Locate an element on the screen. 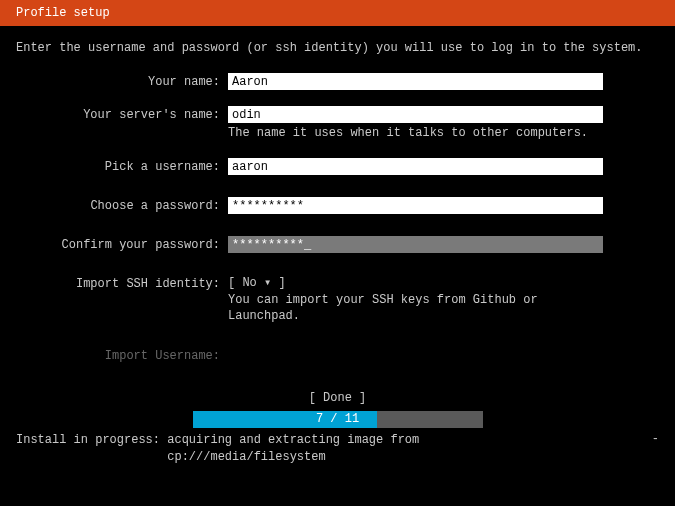 This screenshot has height=506, width=675. help-server-name: The name it uses when it talks to other … is located at coordinates (416, 132).